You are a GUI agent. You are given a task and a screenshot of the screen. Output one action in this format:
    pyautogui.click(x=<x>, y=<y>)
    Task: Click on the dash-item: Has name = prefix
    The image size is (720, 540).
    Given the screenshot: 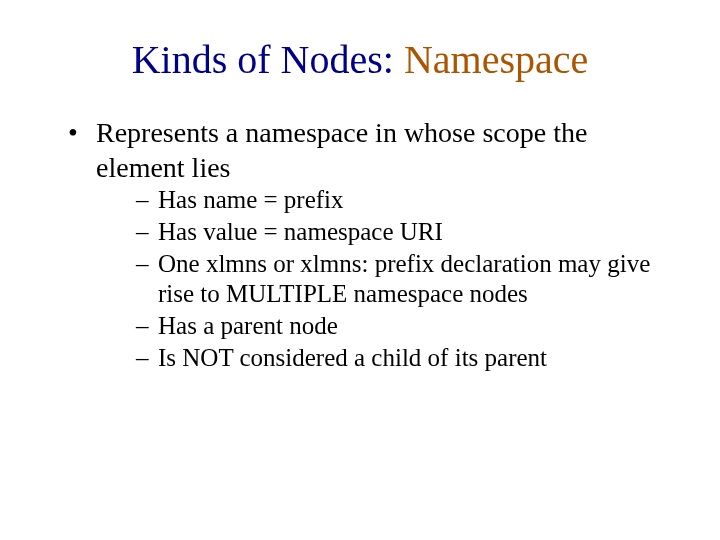 What is the action you would take?
    pyautogui.click(x=404, y=200)
    